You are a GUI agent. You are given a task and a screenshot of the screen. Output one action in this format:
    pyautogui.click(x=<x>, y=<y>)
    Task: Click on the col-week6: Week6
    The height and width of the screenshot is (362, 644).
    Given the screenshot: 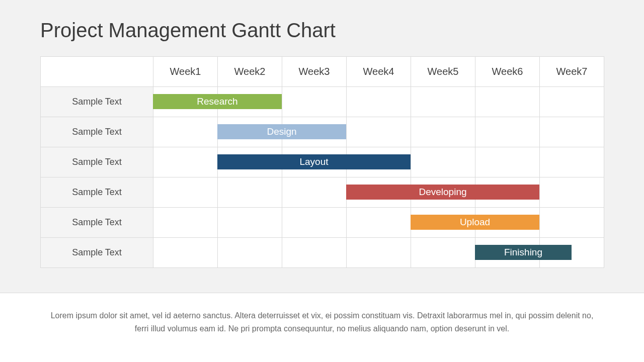 What is the action you would take?
    pyautogui.click(x=508, y=72)
    